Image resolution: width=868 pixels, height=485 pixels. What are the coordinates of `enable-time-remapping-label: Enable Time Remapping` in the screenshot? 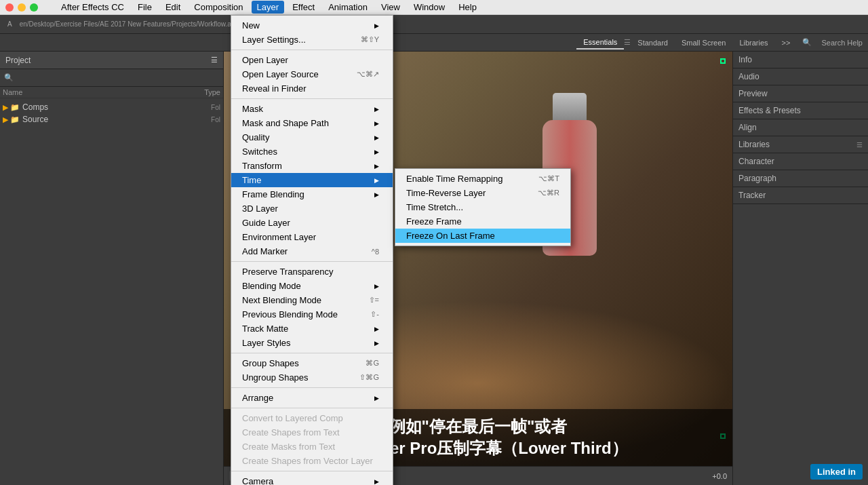 It's located at (454, 179).